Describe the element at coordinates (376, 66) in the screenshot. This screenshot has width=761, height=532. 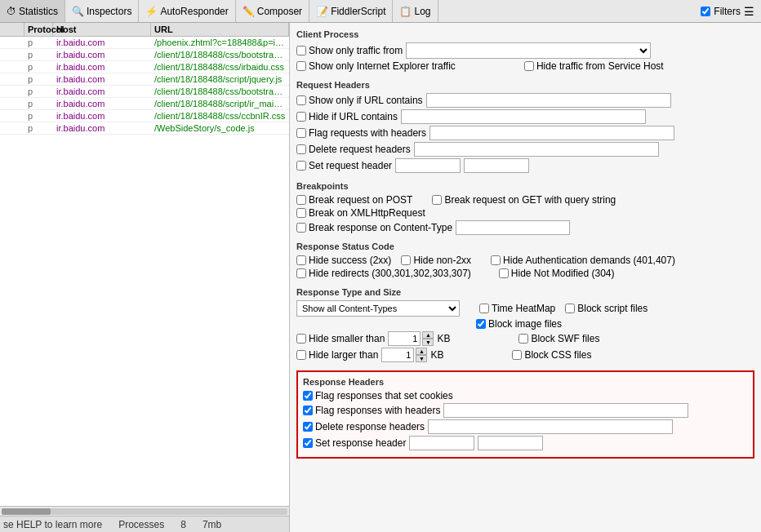
I see `show-ie-label: Show only Internet Explorer traffic` at that location.